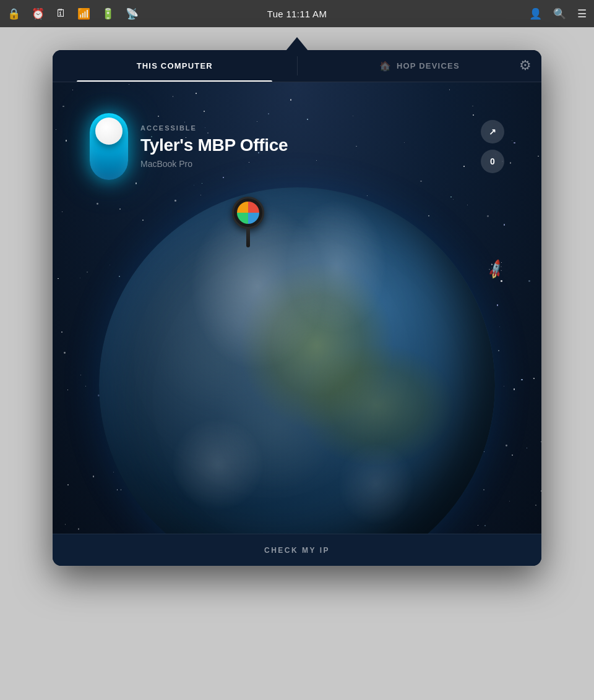 The image size is (594, 700). I want to click on battery-charging-icon: 🔋, so click(108, 14).